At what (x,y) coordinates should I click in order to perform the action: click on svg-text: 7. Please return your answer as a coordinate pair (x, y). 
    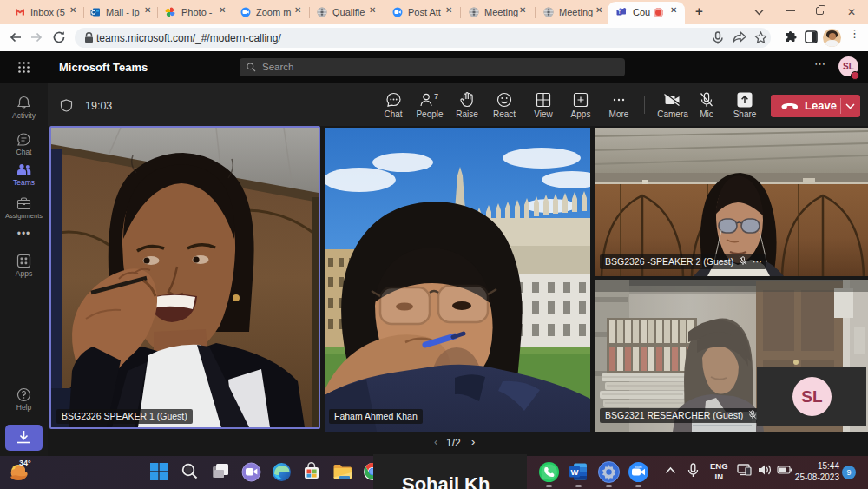
    Looking at the image, I should click on (436, 96).